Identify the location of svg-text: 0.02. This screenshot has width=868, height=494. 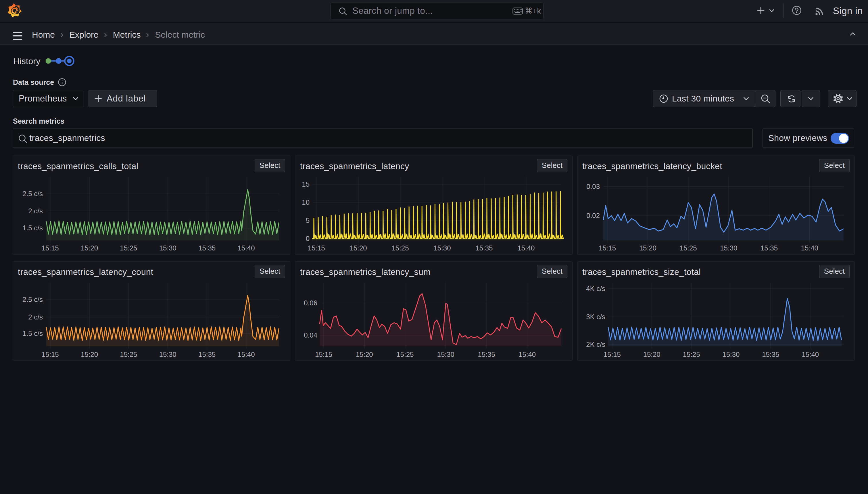
(593, 216).